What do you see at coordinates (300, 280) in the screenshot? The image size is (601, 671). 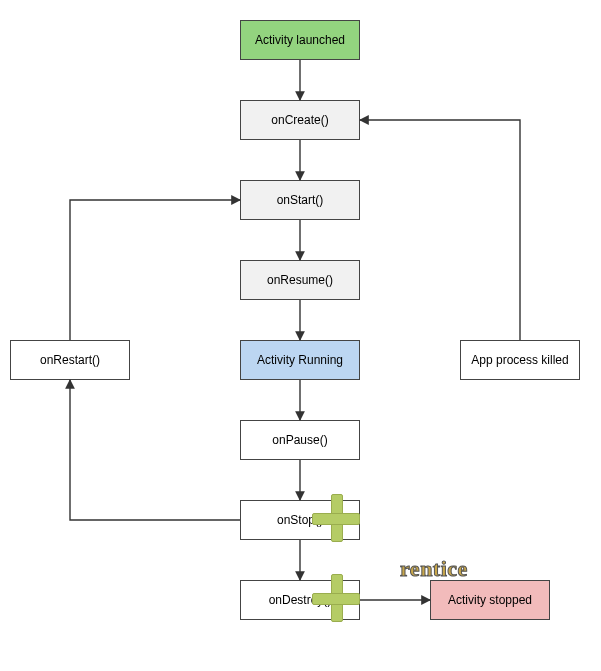 I see `node-onresume: onResume()` at bounding box center [300, 280].